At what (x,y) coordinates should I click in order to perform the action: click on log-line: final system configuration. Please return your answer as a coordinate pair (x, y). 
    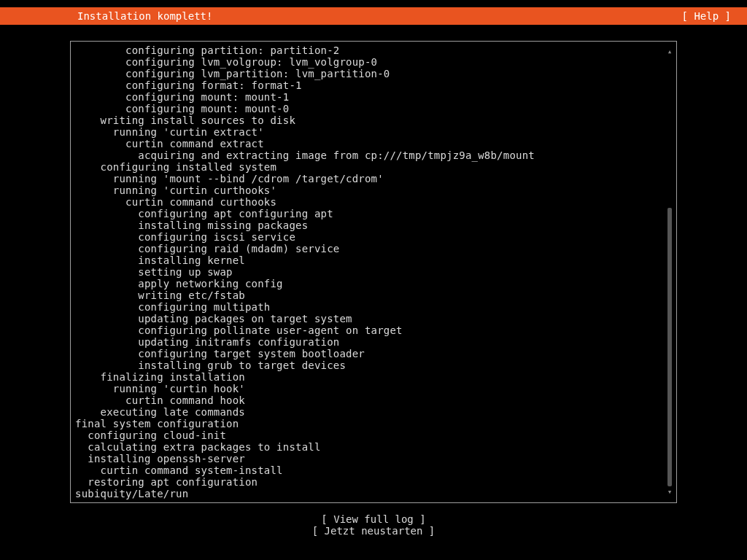
    Looking at the image, I should click on (374, 424).